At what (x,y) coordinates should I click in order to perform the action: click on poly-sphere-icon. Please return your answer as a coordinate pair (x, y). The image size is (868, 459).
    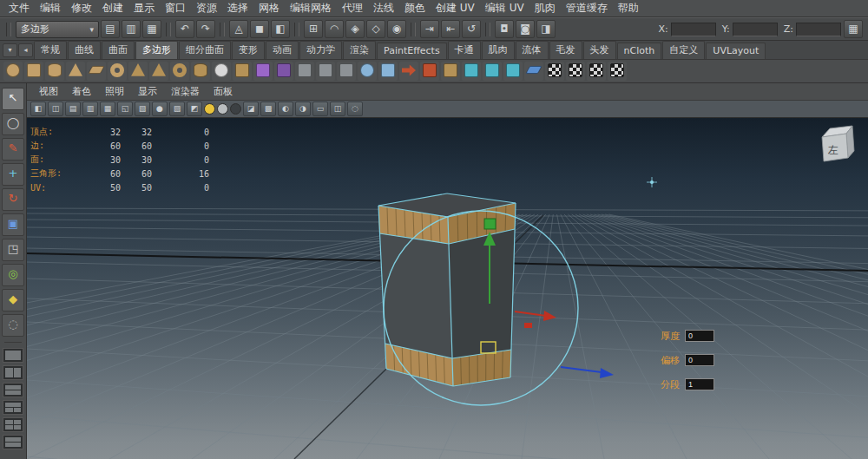
    Looking at the image, I should click on (13, 71).